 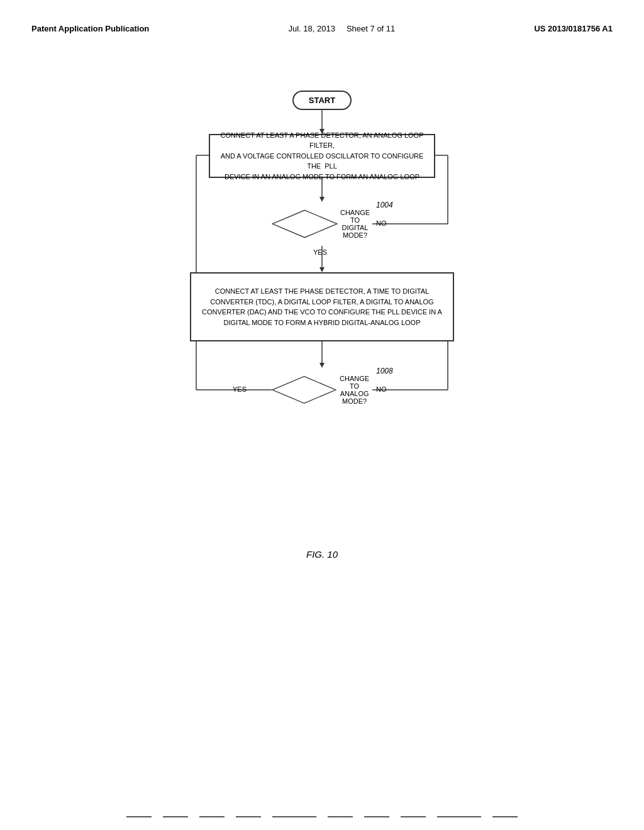 What do you see at coordinates (304, 224) in the screenshot?
I see `diamond-1004-shape` at bounding box center [304, 224].